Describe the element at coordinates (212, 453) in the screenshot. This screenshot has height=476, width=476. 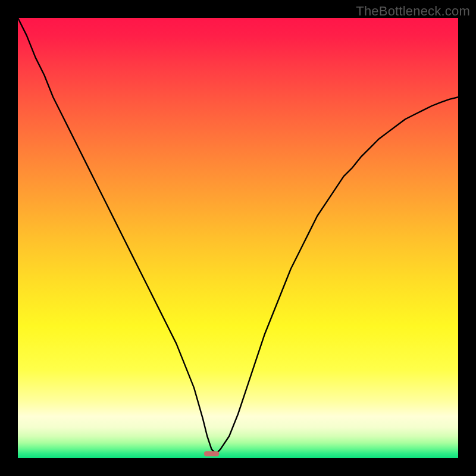
I see `min-marker` at that location.